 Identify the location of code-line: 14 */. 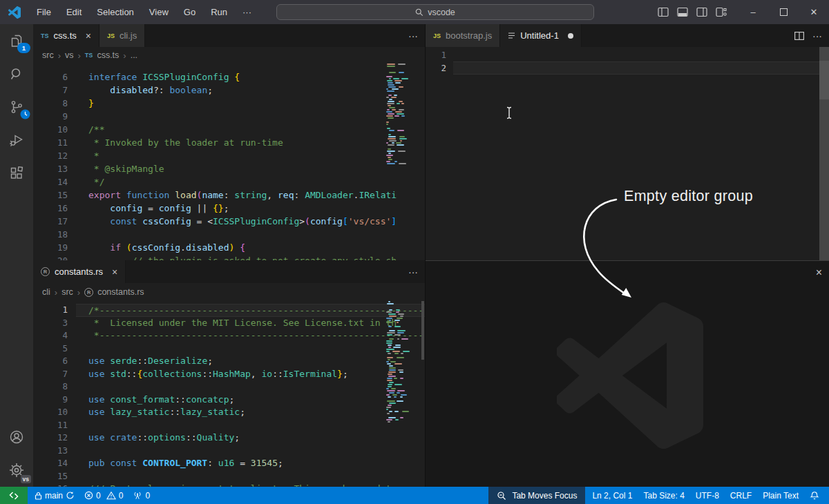
(229, 182).